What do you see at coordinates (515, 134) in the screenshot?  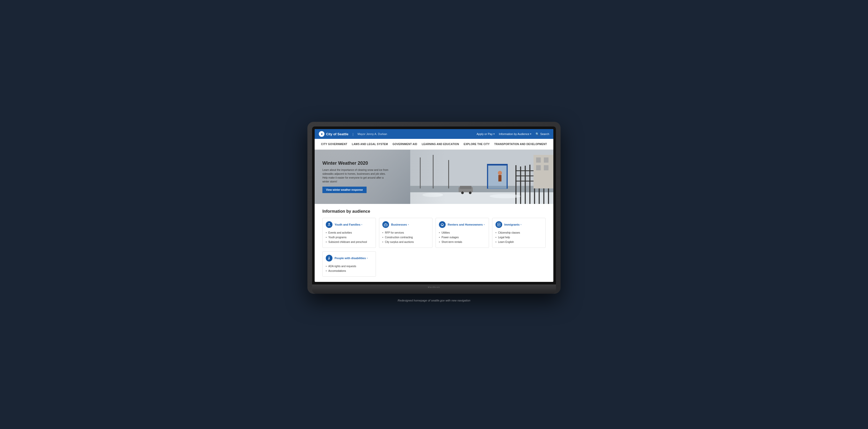 I see `info-by-audience-button: Information by Audience ▾` at bounding box center [515, 134].